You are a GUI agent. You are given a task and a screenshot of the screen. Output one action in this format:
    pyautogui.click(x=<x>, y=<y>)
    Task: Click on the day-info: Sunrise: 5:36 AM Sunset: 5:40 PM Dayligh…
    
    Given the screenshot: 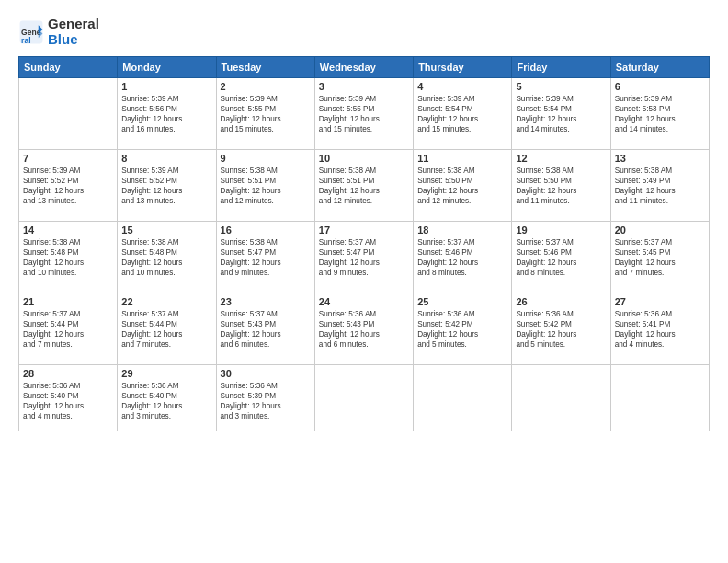 What is the action you would take?
    pyautogui.click(x=68, y=401)
    